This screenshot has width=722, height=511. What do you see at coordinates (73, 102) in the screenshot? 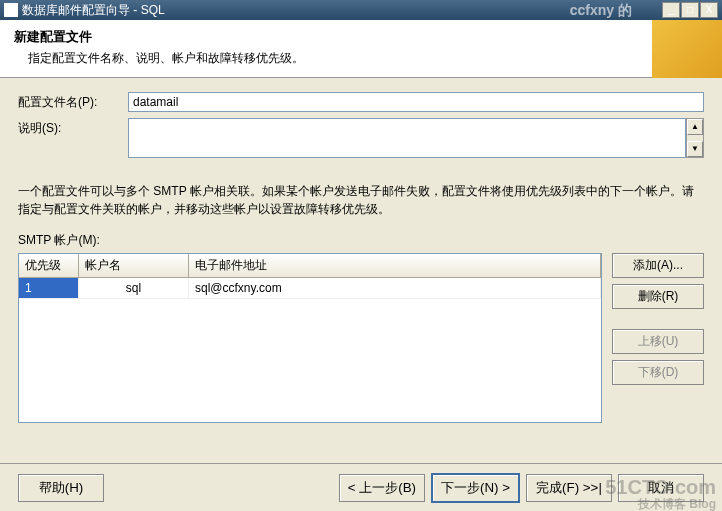
I see `profile-name-label: 配置文件名(P):` at bounding box center [73, 102].